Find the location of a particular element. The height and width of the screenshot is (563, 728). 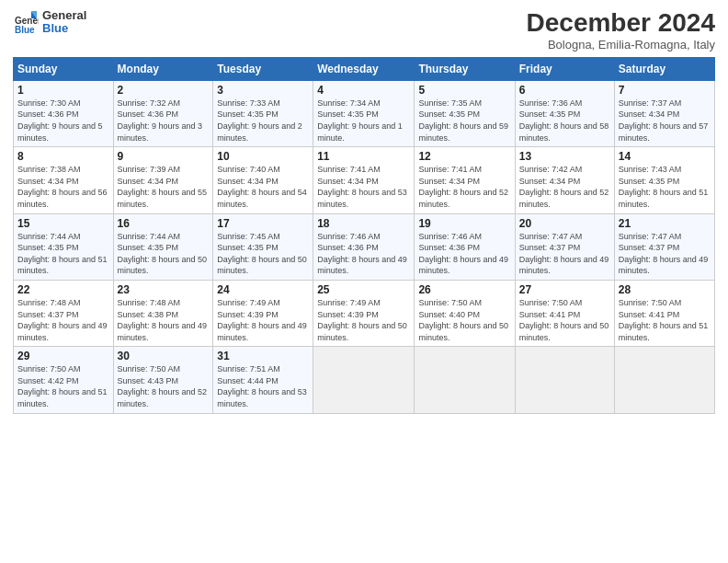

title-section: December 2024 Bologna, Emilia-Romagna, I… is located at coordinates (621, 30).